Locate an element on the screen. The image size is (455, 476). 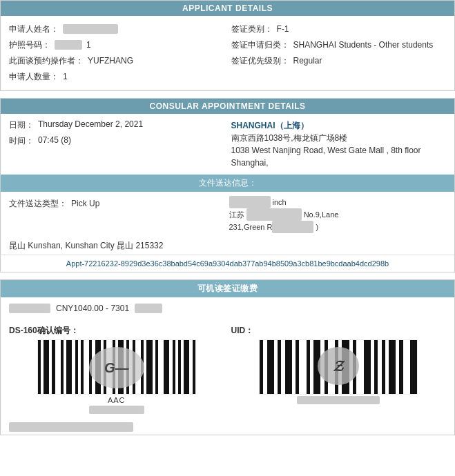
tracking-id: Appt-72216232-8929d3e36c38babd54c69a9304… is located at coordinates (228, 264).